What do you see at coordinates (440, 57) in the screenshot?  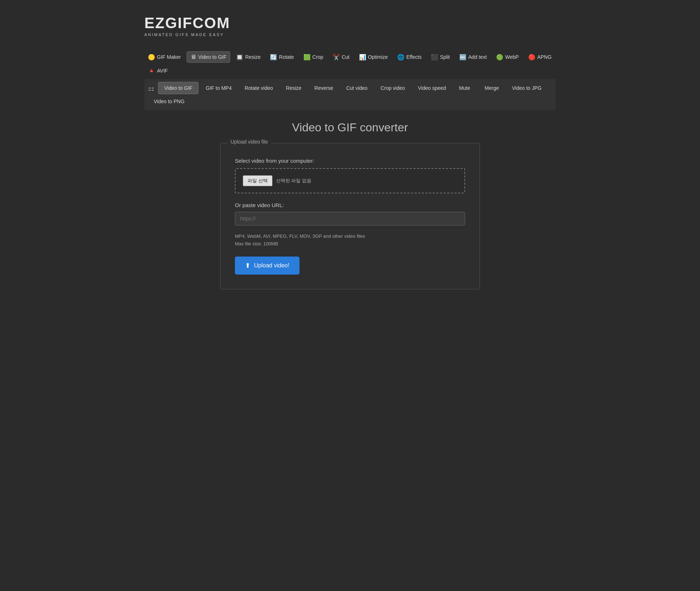 I see `nav-split: ⬛ Split` at bounding box center [440, 57].